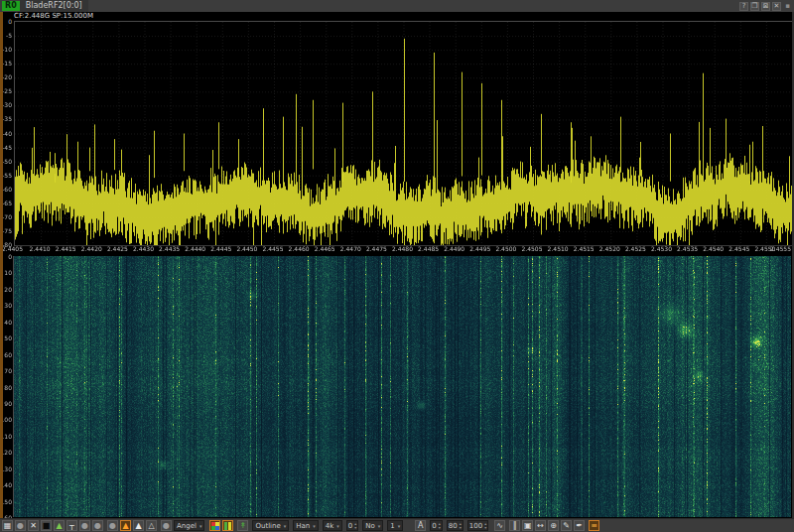  What do you see at coordinates (151, 526) in the screenshot?
I see `average-trace-button: △` at bounding box center [151, 526].